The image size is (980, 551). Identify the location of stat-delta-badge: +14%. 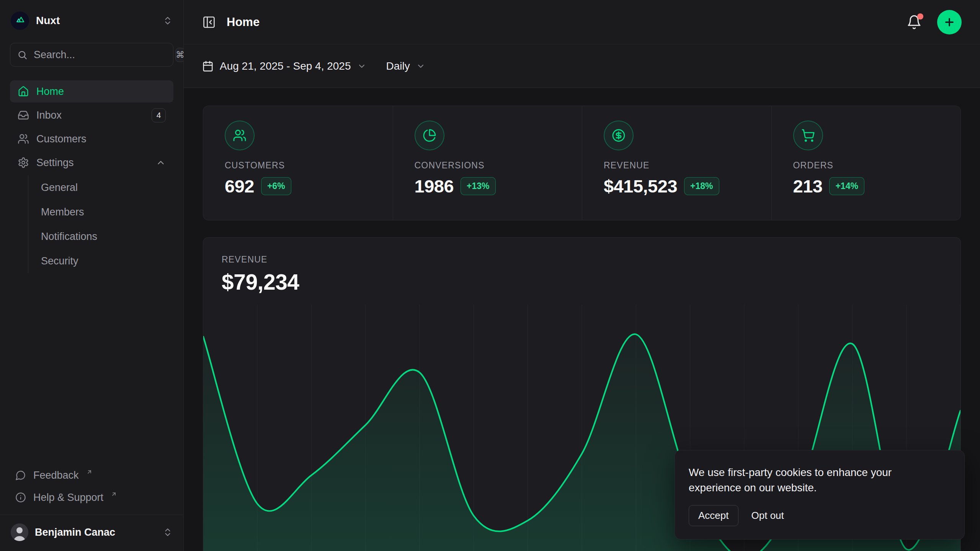
(847, 186).